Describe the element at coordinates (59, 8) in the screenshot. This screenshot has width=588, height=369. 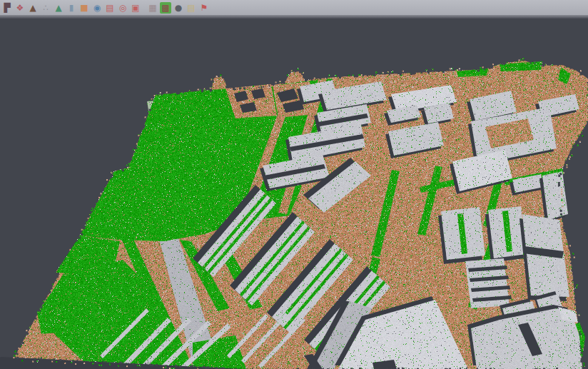
I see `green-hill-icon: ▲` at that location.